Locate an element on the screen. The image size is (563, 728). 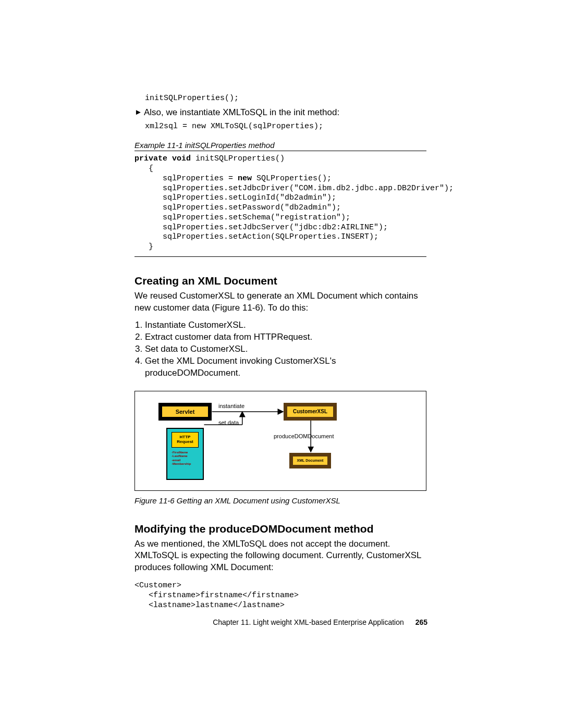
example-rule-bottom is located at coordinates (280, 256).